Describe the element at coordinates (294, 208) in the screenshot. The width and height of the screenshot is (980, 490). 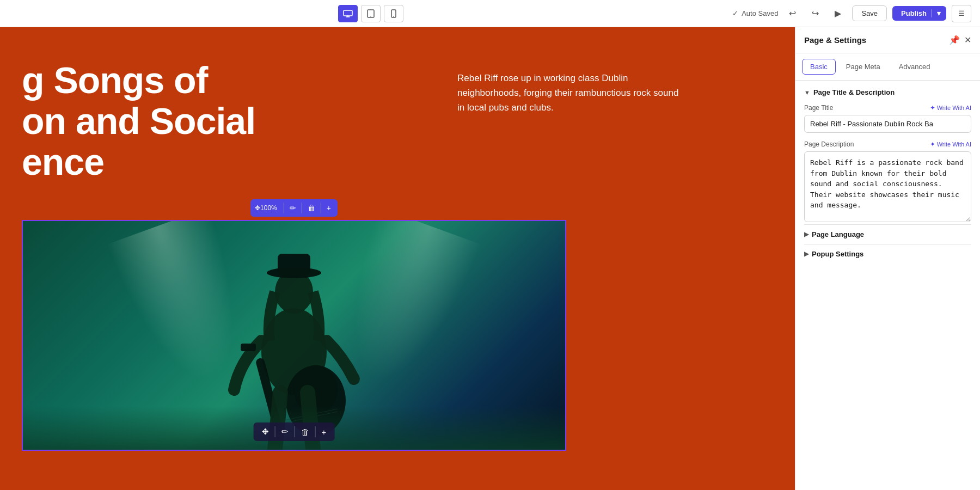
I see `image-top-toolbar: ✥ 100% ✏ 🗑 +` at that location.